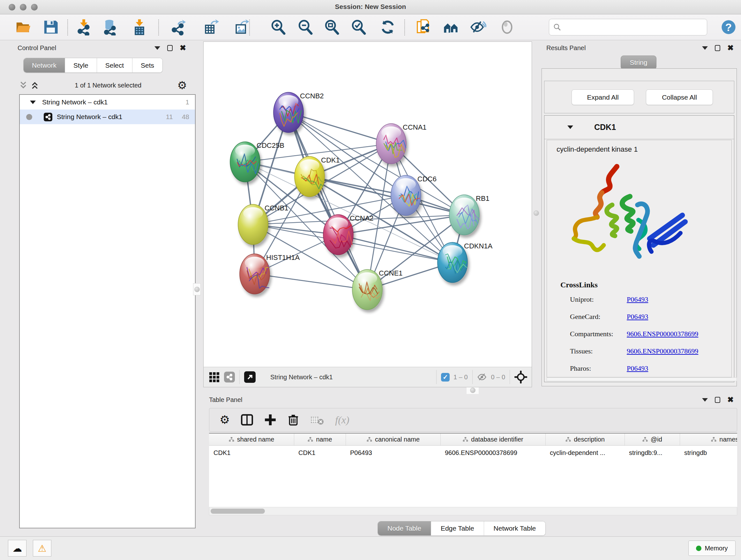  Describe the element at coordinates (212, 27) in the screenshot. I see `export-table-button` at that location.